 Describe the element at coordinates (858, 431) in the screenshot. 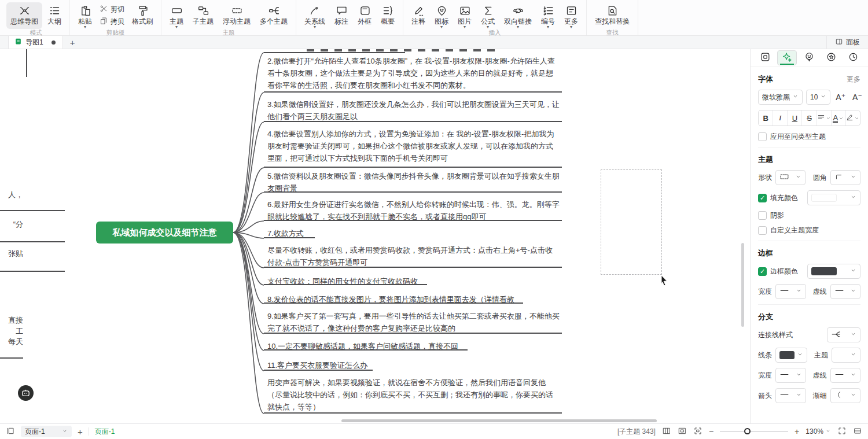

I see `presentation-split-button` at that location.